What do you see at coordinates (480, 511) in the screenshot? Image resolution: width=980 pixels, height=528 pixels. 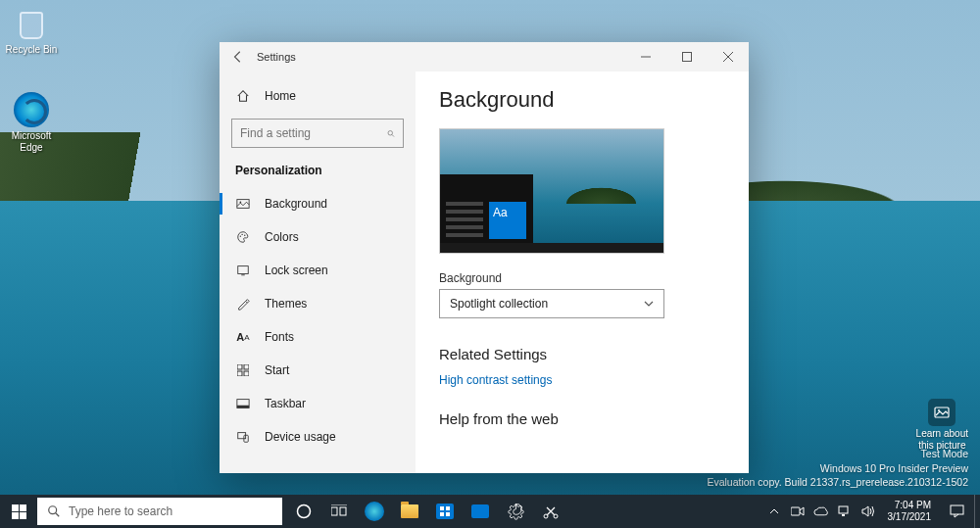 I see `taskbar-app-mail` at bounding box center [480, 511].